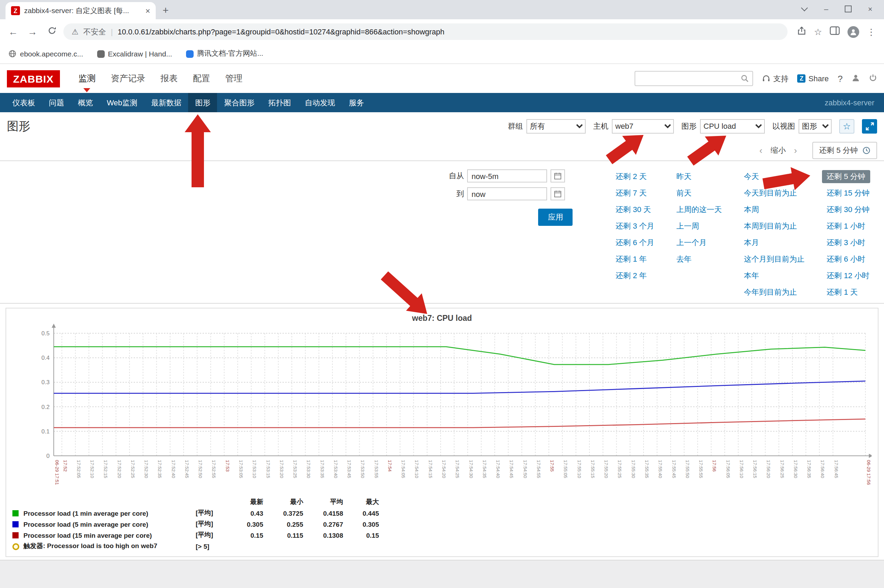  Describe the element at coordinates (770, 292) in the screenshot. I see `quick-range-2-7: 今年到目前为止` at that location.